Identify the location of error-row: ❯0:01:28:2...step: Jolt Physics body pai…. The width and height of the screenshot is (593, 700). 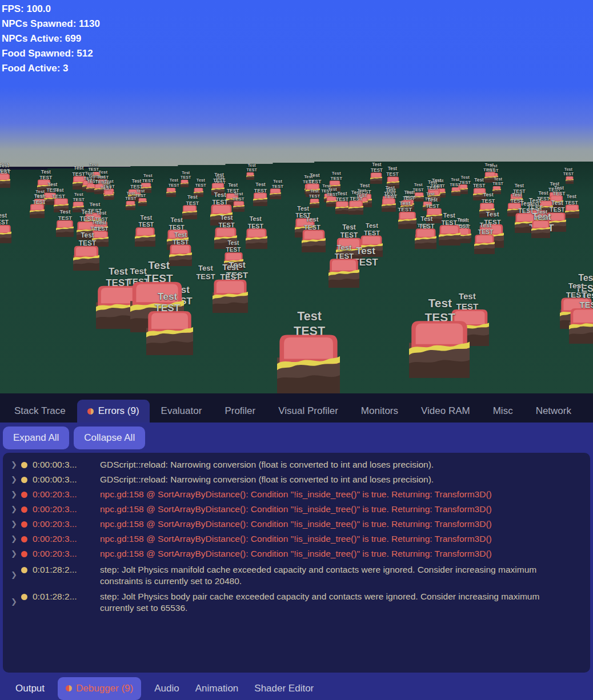
(296, 602).